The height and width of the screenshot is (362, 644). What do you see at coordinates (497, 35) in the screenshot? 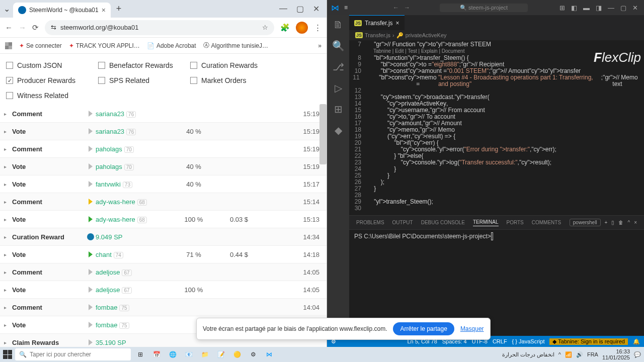
I see `breadcrumbs: JSTransfer.js›🔑privateActiveKey` at bounding box center [497, 35].